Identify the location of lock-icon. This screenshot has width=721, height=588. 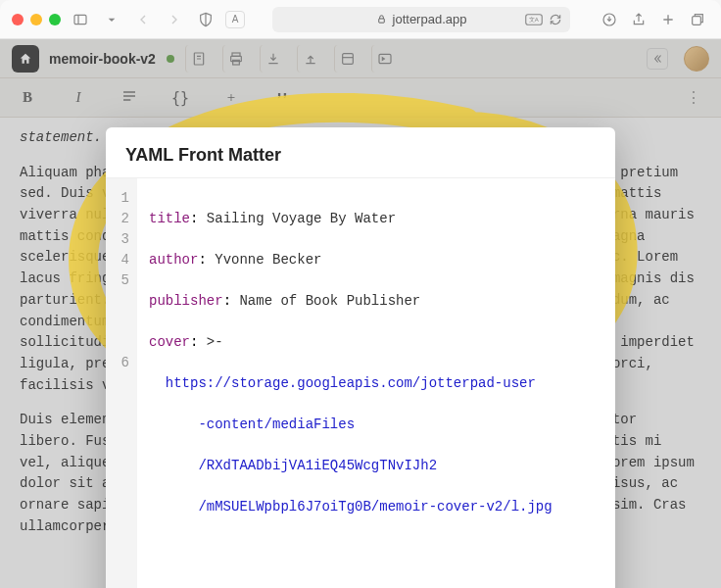
(382, 20).